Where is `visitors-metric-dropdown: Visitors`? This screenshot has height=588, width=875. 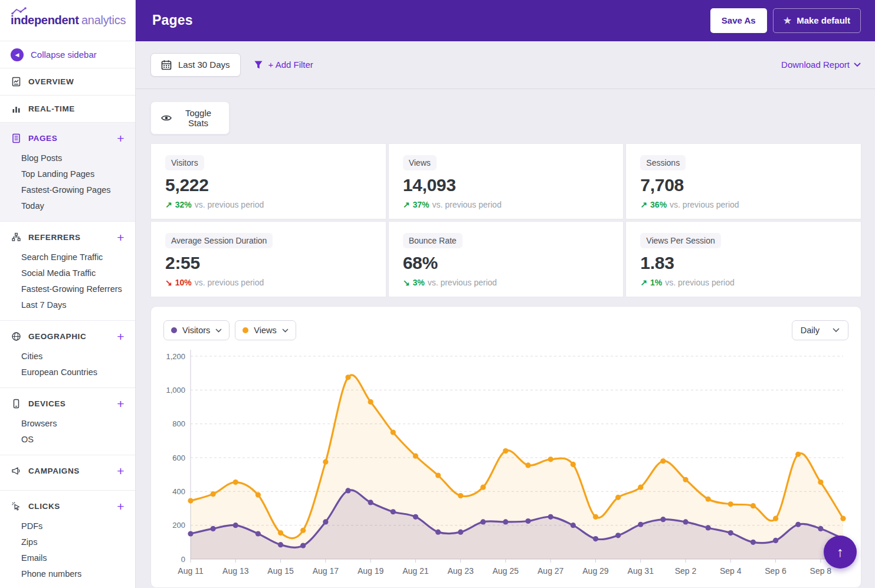 visitors-metric-dropdown: Visitors is located at coordinates (196, 330).